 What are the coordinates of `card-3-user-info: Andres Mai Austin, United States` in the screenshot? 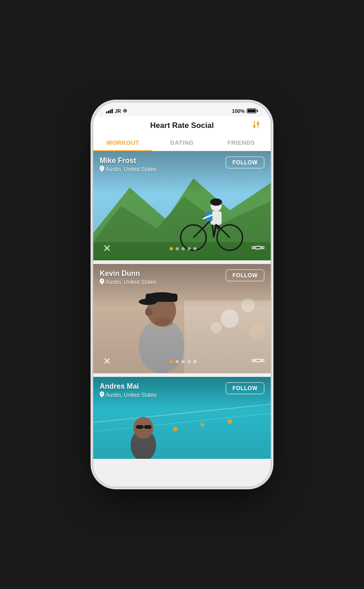 It's located at (163, 391).